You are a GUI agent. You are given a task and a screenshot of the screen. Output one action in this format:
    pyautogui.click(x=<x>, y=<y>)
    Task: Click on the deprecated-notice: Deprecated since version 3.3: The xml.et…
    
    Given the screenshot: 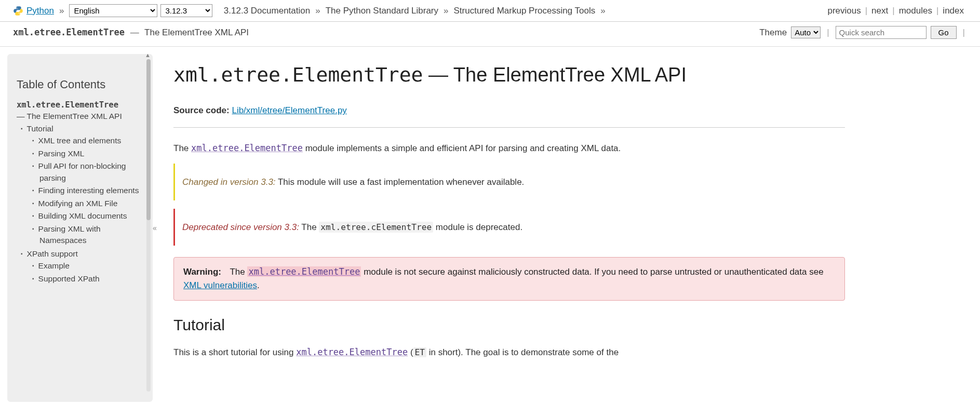 What is the action you would take?
    pyautogui.click(x=509, y=227)
    